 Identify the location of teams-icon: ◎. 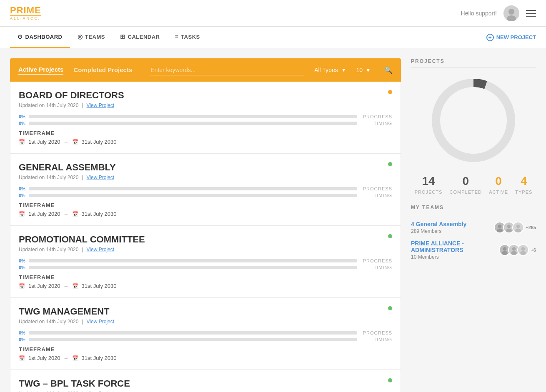
(80, 37).